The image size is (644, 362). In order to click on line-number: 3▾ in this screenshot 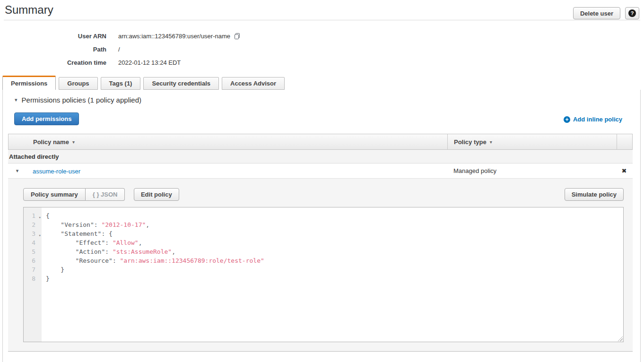, I will do `click(33, 233)`.